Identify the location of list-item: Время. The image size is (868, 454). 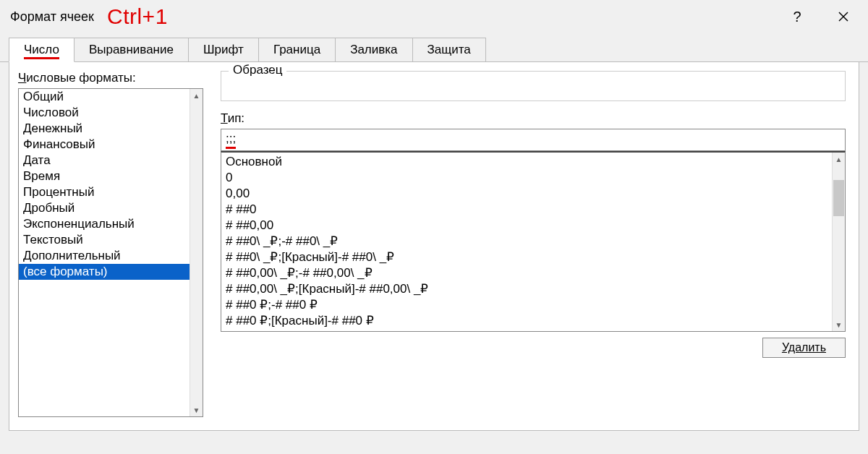
(104, 176).